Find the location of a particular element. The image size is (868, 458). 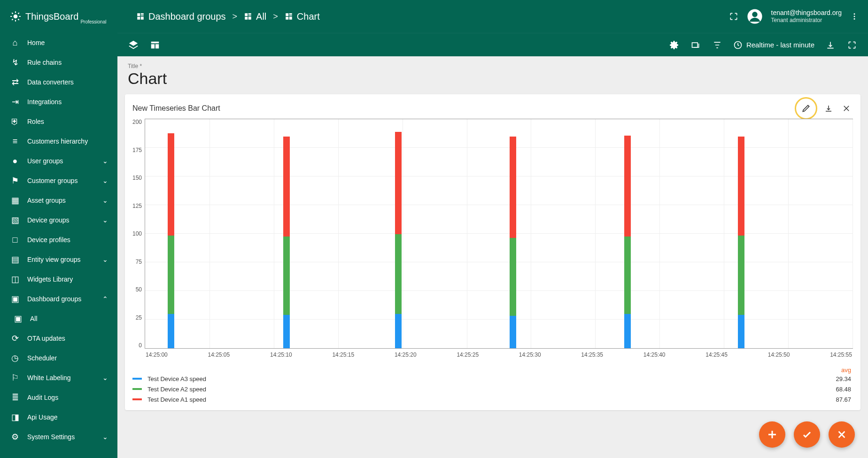

x-tick: 14:25:20 is located at coordinates (406, 355).